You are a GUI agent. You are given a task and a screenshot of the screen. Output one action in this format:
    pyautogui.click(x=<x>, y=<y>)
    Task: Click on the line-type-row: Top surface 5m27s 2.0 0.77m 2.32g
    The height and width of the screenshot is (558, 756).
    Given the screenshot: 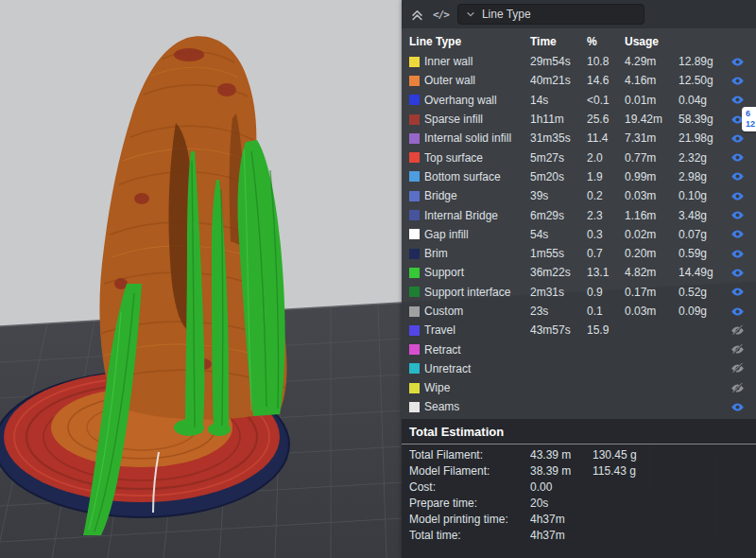 What is the action you would take?
    pyautogui.click(x=578, y=157)
    